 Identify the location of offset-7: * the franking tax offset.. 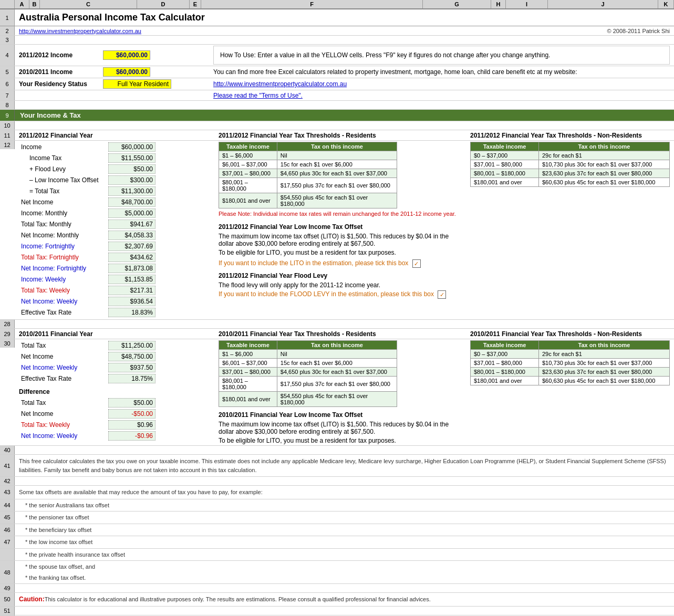
(56, 578).